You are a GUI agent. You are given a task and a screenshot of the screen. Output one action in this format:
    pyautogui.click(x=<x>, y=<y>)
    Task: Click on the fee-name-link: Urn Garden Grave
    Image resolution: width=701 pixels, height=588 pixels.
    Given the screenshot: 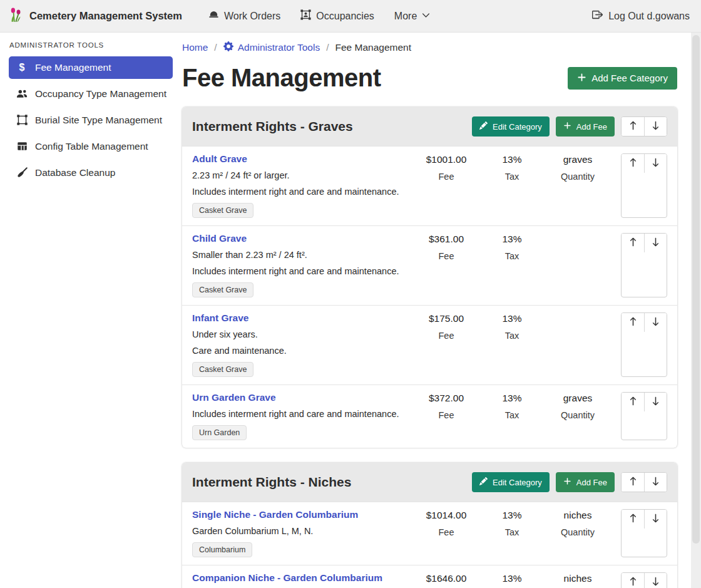 What is the action you would take?
    pyautogui.click(x=234, y=398)
    